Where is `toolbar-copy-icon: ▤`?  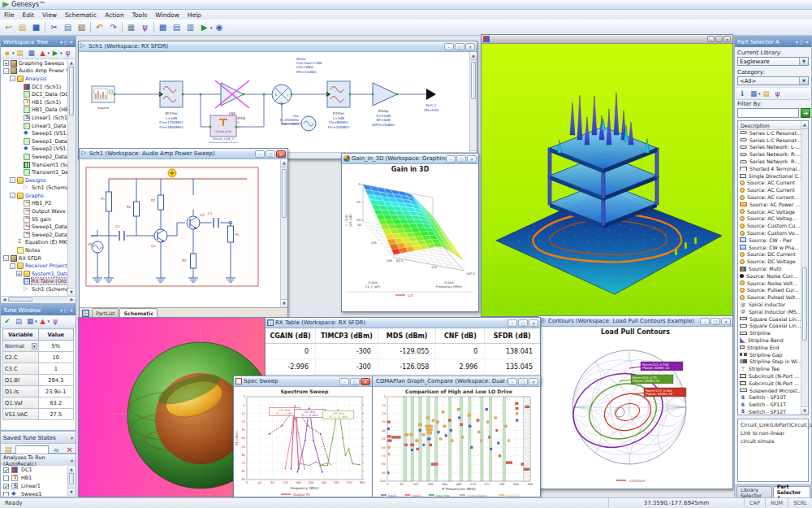
toolbar-copy-icon: ▤ is located at coordinates (68, 28).